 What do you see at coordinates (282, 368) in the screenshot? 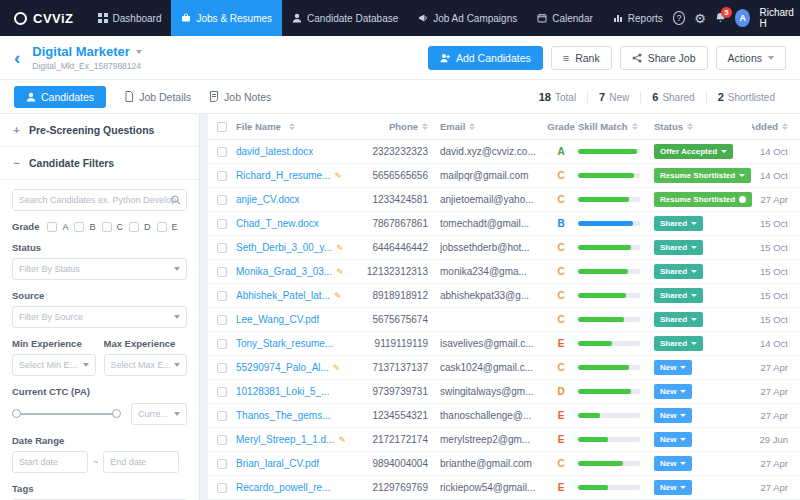
I see `file-link: 55290974_Palo_Al...` at bounding box center [282, 368].